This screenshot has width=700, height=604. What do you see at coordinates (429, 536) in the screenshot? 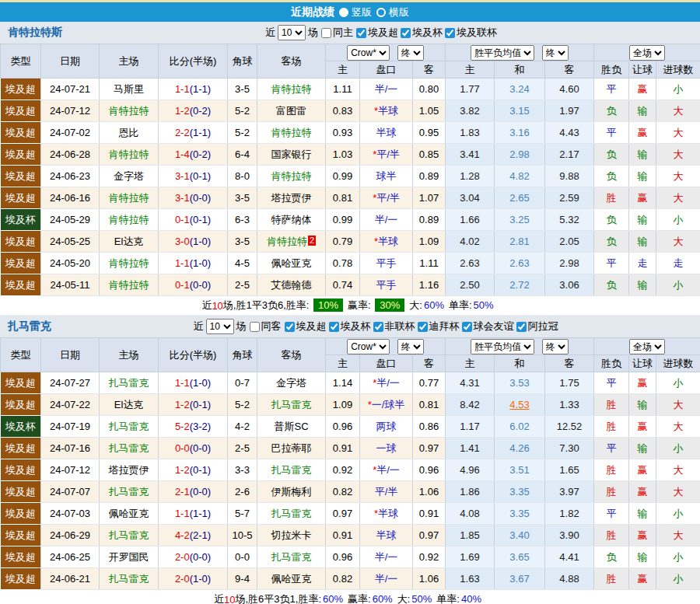
I see `away-odds-cell: 0.97` at bounding box center [429, 536].